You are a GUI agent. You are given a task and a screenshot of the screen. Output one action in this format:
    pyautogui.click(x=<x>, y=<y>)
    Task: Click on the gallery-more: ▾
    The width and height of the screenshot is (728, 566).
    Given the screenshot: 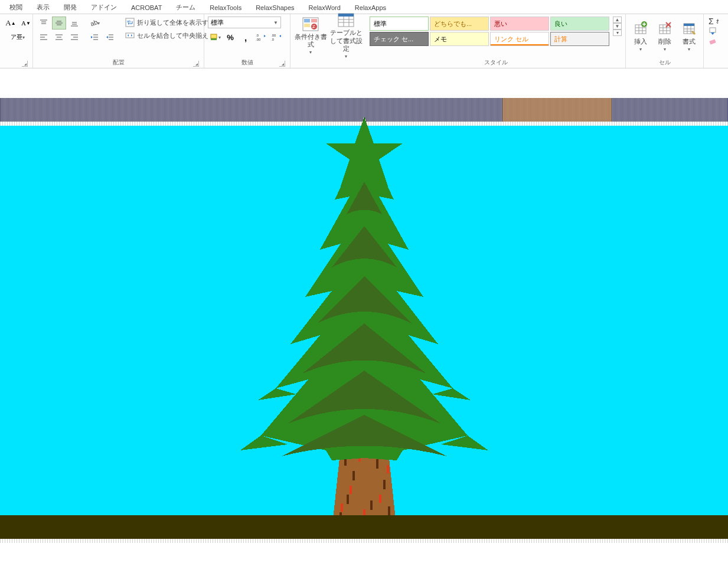 What is the action you would take?
    pyautogui.click(x=618, y=33)
    